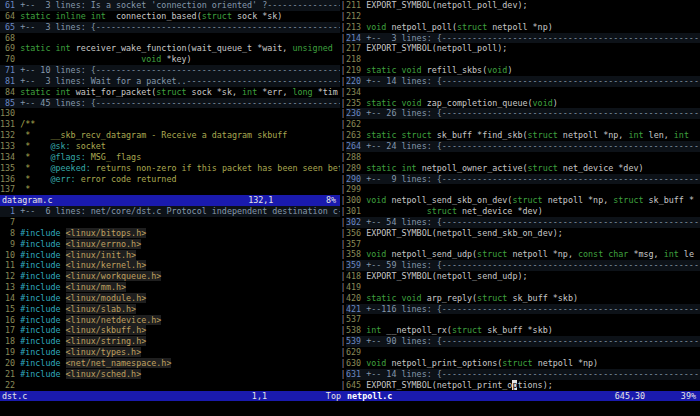 The width and height of the screenshot is (700, 416). I want to click on statusline-filename: dst.c, so click(14, 396).